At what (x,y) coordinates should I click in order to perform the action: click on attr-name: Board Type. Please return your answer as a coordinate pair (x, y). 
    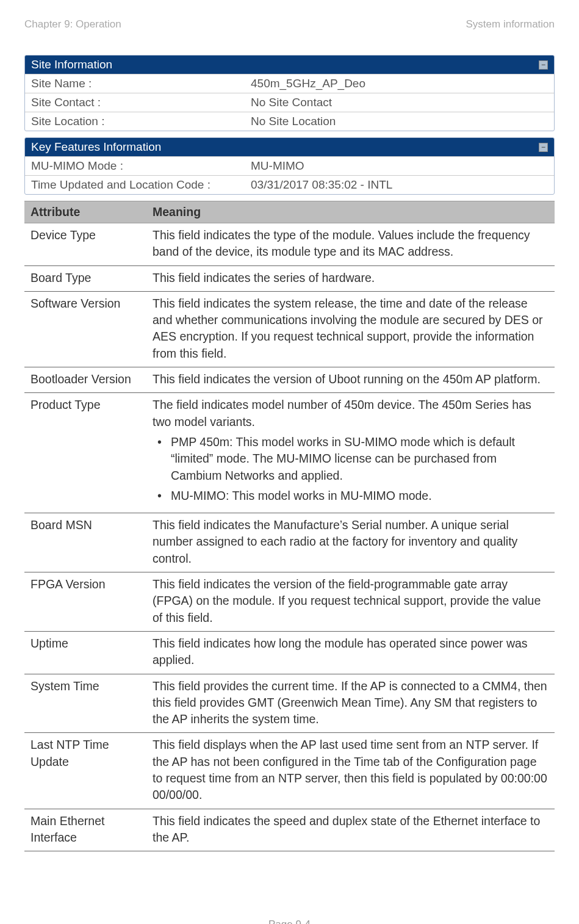
    Looking at the image, I should click on (85, 278).